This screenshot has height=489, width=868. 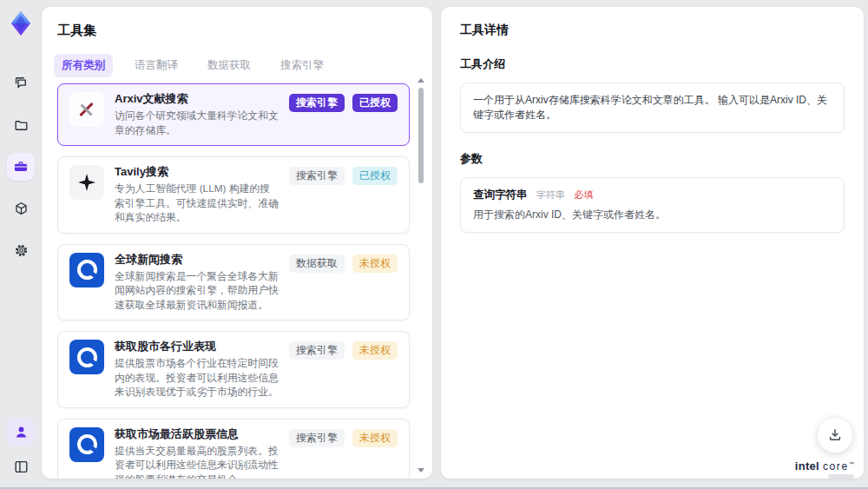 What do you see at coordinates (196, 260) in the screenshot?
I see `tool-title: 全球新闻搜索` at bounding box center [196, 260].